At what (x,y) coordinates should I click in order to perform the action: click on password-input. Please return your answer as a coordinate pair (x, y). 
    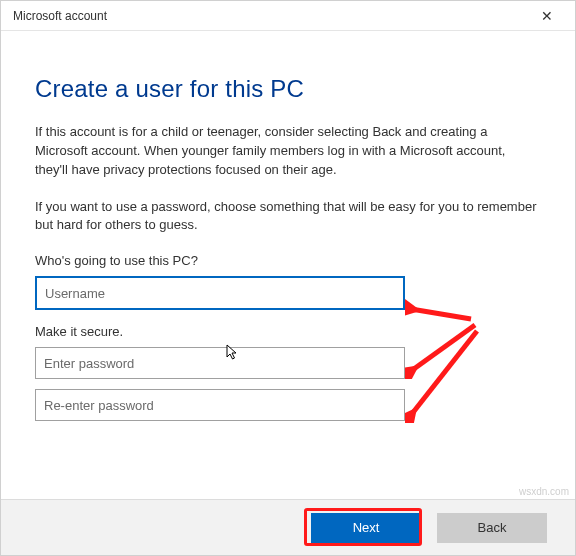
    Looking at the image, I should click on (220, 363).